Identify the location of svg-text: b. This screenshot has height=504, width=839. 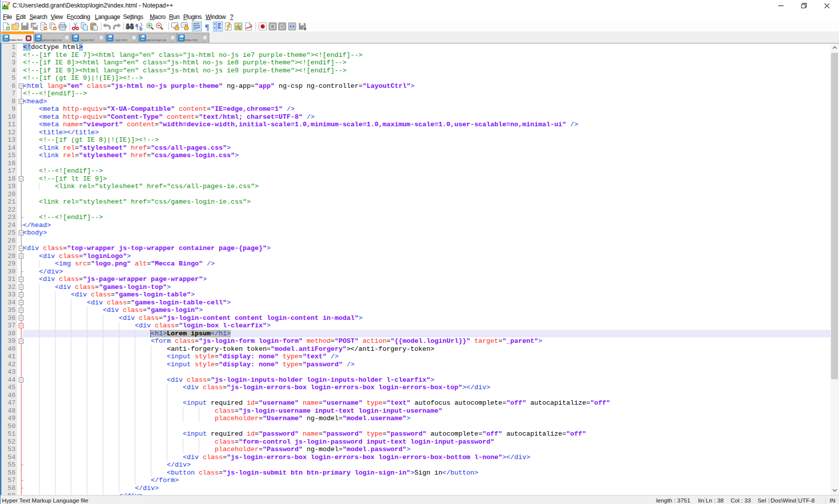
(141, 29).